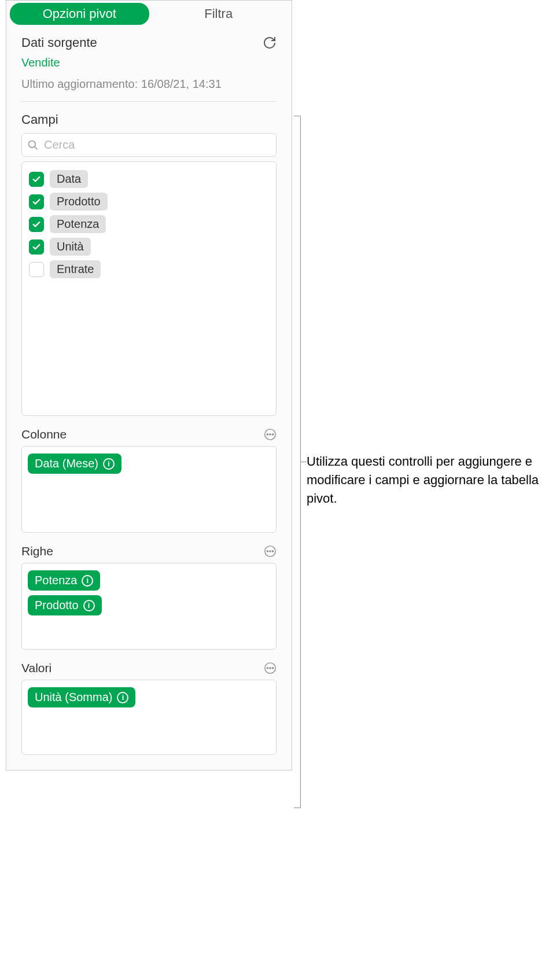 This screenshot has height=977, width=560. I want to click on field-row: Data, so click(149, 179).